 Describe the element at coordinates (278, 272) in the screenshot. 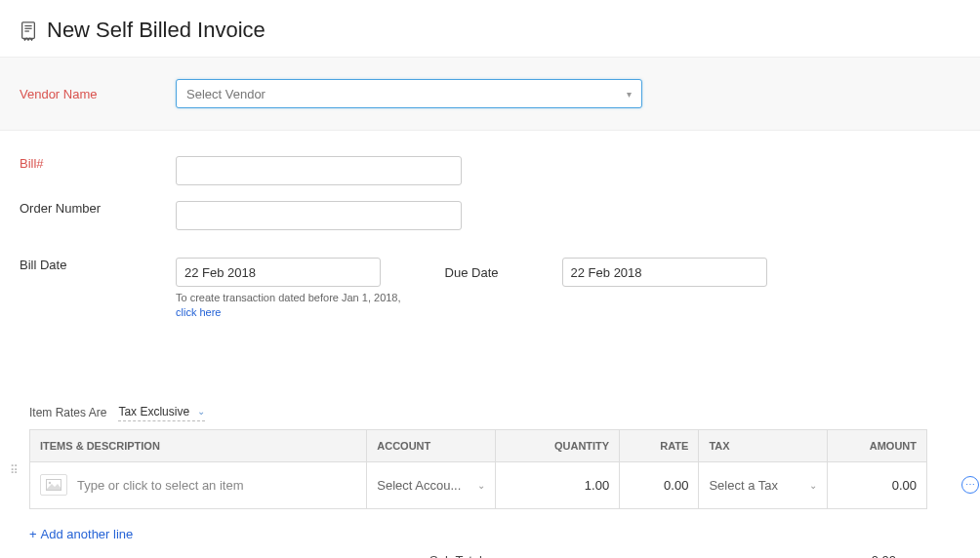

I see `bill-date-input` at that location.